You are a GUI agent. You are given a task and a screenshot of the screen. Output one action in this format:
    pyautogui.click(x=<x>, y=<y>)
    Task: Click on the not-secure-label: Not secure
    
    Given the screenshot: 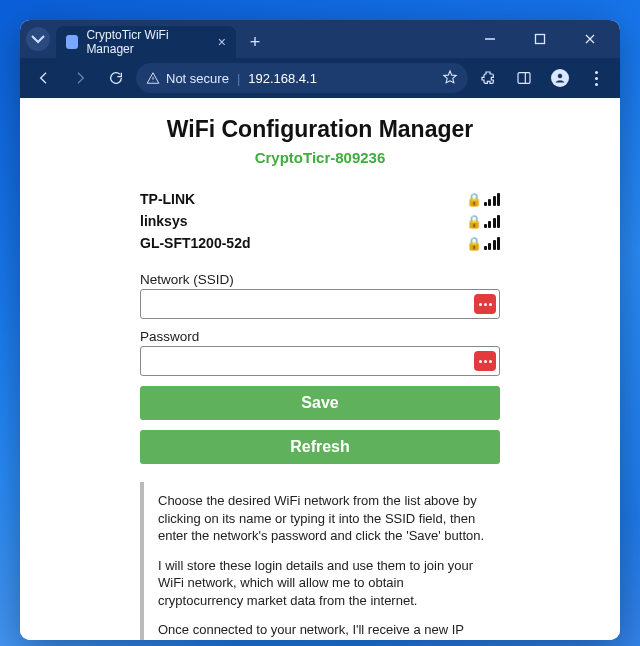 What is the action you would take?
    pyautogui.click(x=198, y=78)
    